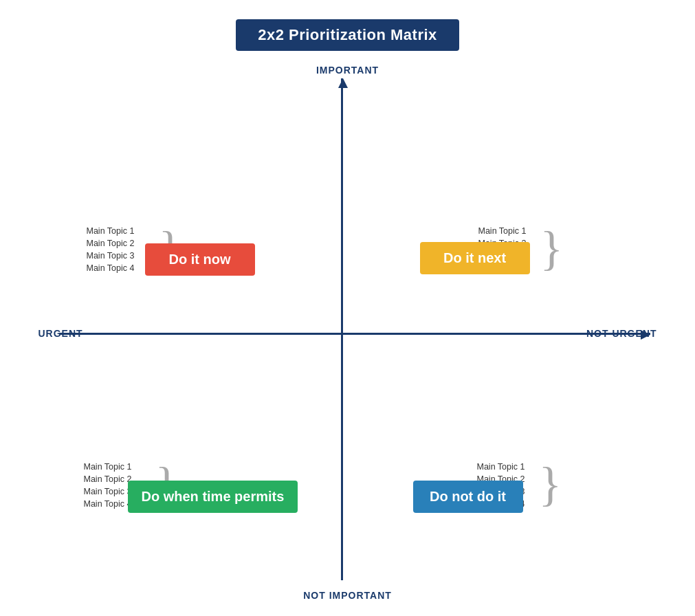 Image resolution: width=695 pixels, height=616 pixels. I want to click on bracket-bottom-right: }, so click(551, 485).